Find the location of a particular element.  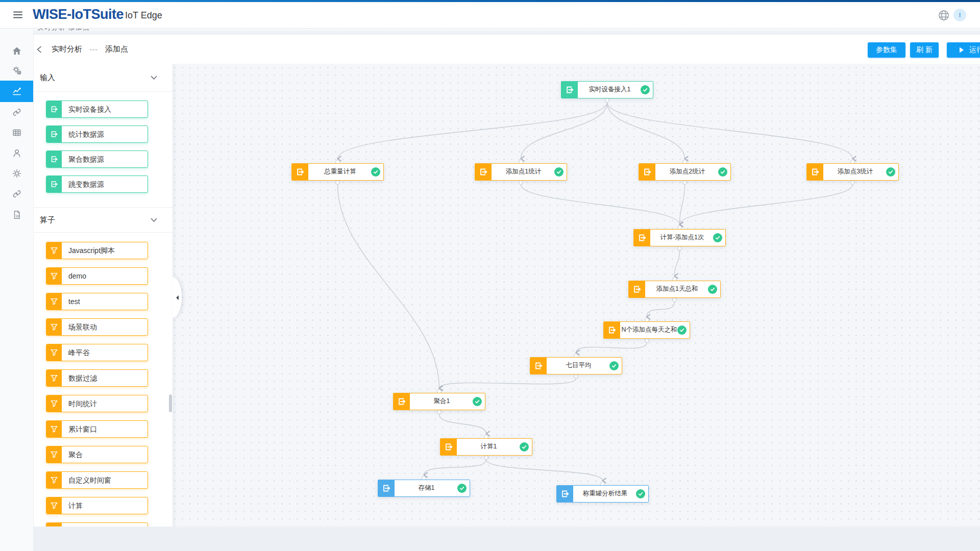

user-icon is located at coordinates (17, 153).